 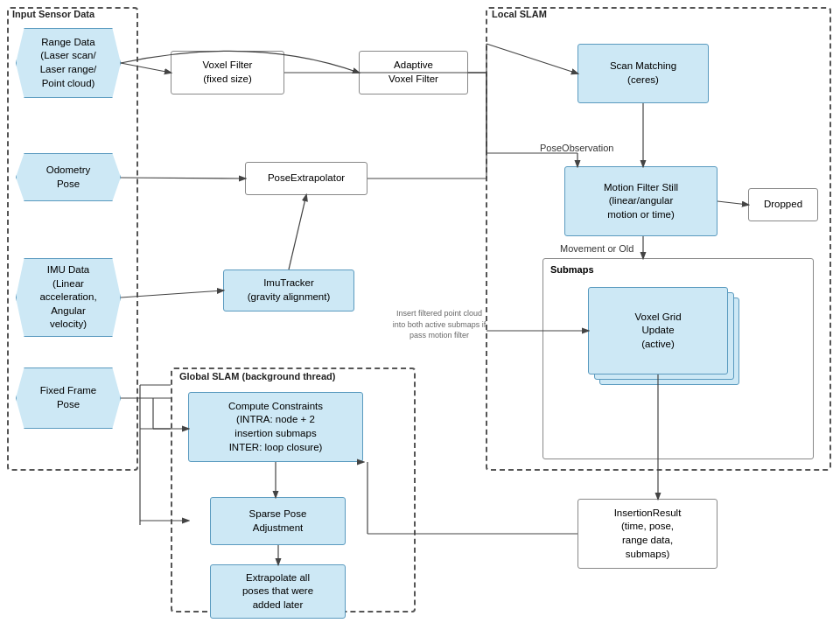 What do you see at coordinates (53, 14) in the screenshot?
I see `input-section-label: Input Sensor Data` at bounding box center [53, 14].